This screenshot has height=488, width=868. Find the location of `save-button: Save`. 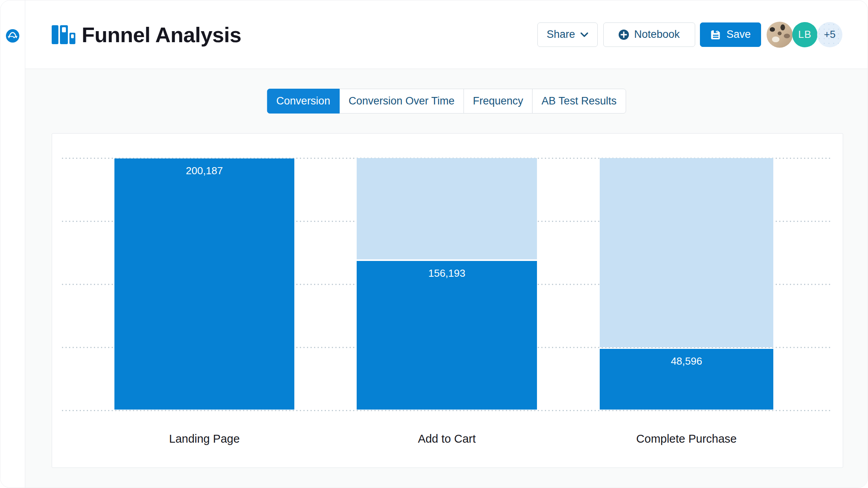

save-button: Save is located at coordinates (731, 35).